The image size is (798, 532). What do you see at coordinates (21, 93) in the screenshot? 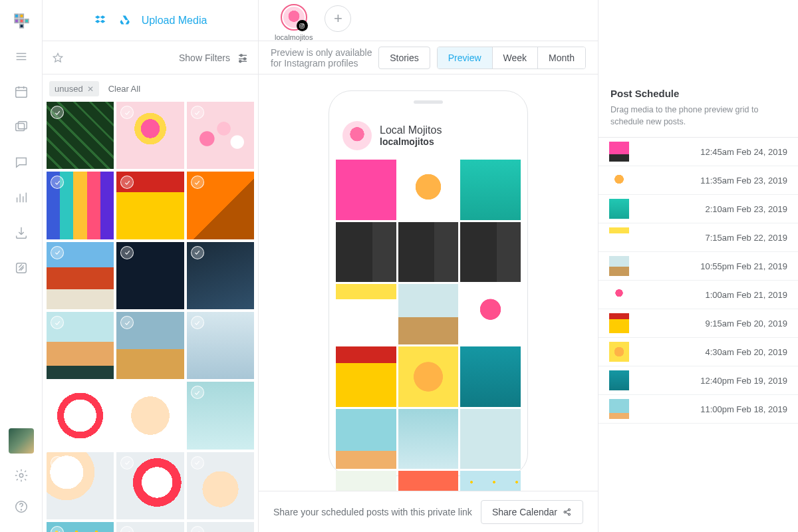
I see `calendar-icon` at bounding box center [21, 93].